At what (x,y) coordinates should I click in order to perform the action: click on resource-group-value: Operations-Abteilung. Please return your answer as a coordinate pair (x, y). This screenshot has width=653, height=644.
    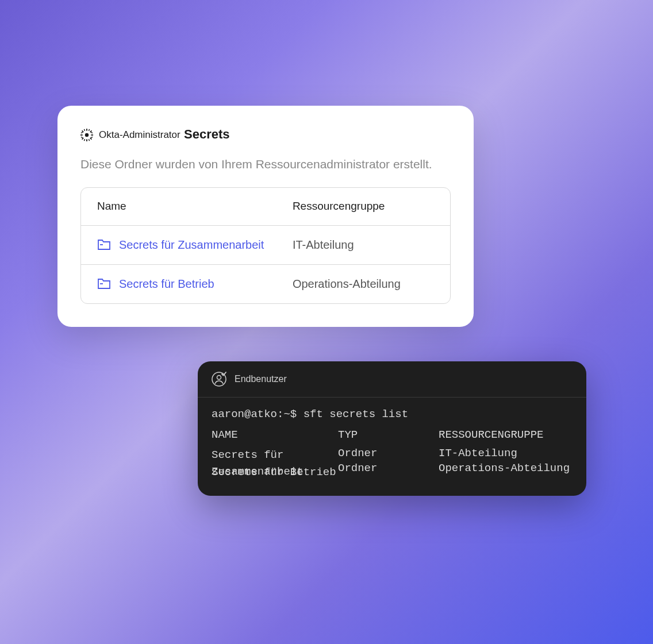
    Looking at the image, I should click on (347, 284).